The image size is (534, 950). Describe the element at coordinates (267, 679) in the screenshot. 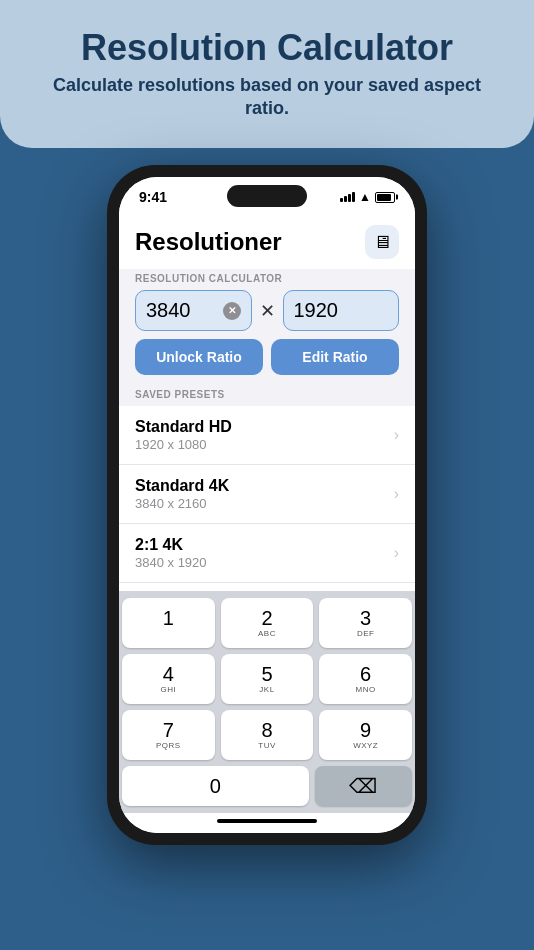

I see `keypad-row-2: 4 GHI 5 JKL 6 MNO` at that location.